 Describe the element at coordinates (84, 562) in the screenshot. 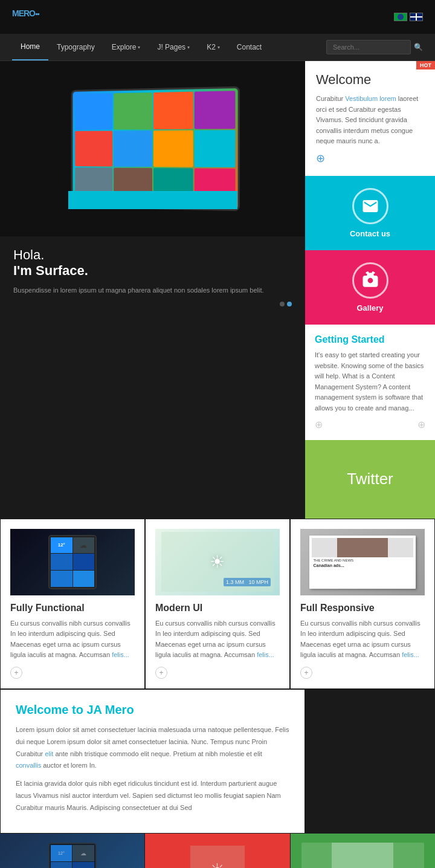

I see `tile-s2` at that location.